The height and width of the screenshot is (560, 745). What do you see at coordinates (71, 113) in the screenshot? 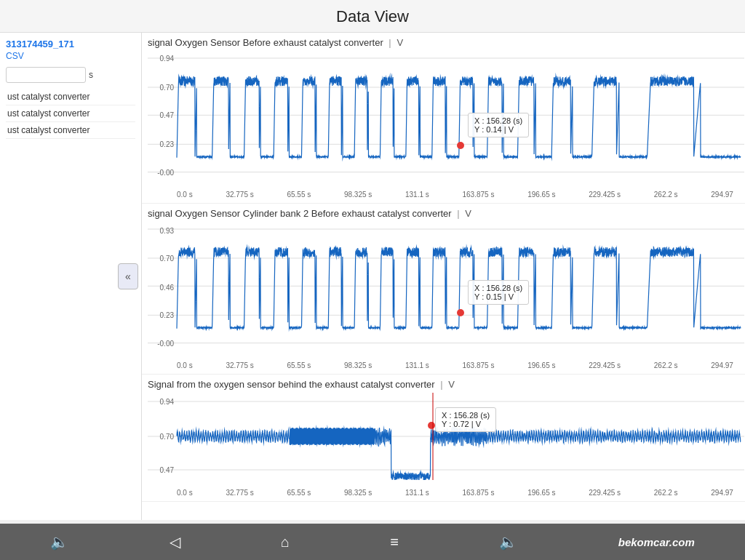
I see `sidebar-item-2: ust catalyst converter` at bounding box center [71, 113].